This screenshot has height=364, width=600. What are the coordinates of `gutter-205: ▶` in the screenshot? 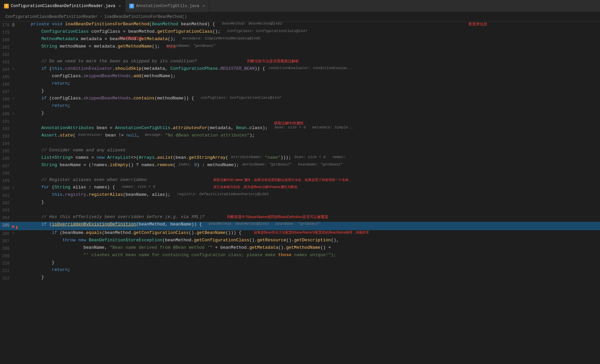 It's located at (15, 226).